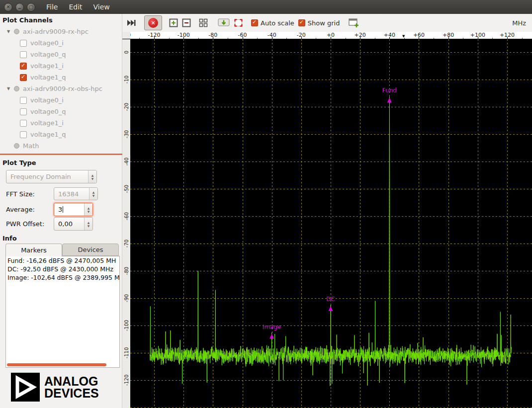 The width and height of the screenshot is (532, 408). Describe the element at coordinates (186, 23) in the screenshot. I see `zoom-out-button` at that location.